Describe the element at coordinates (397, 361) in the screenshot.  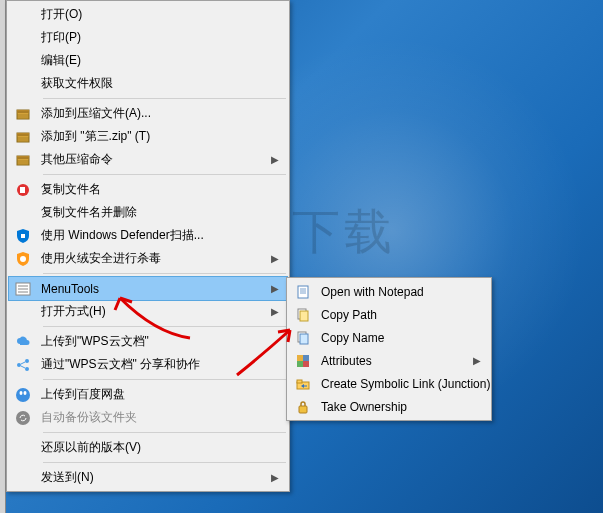
I see `menu-item-label: Attributes` at that location.